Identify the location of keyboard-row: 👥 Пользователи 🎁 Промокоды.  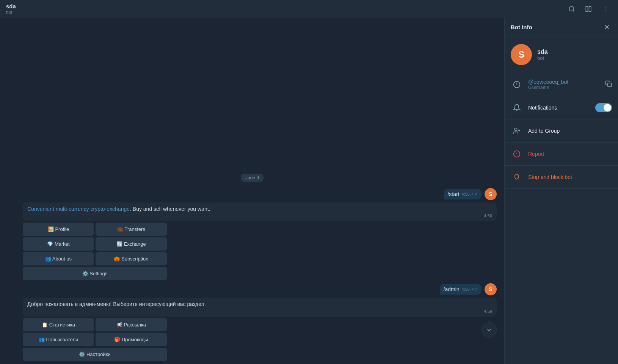
(95, 340).